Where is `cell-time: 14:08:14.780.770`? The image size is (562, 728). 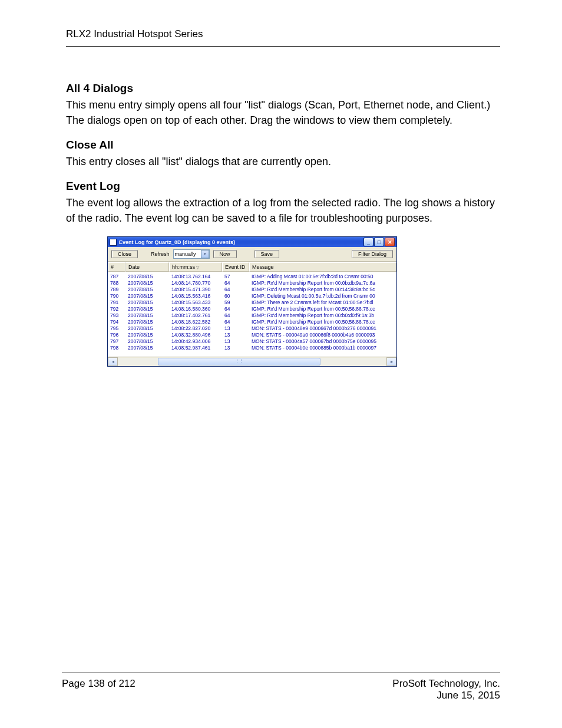
cell-time: 14:08:14.780.770 is located at coordinates (196, 283).